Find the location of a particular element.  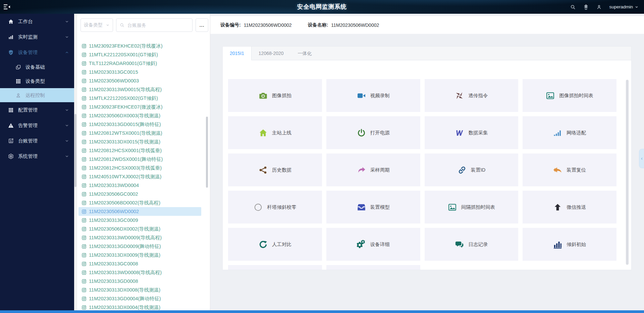

sidebar-item-ledger-management: 台账管理 is located at coordinates (37, 141).